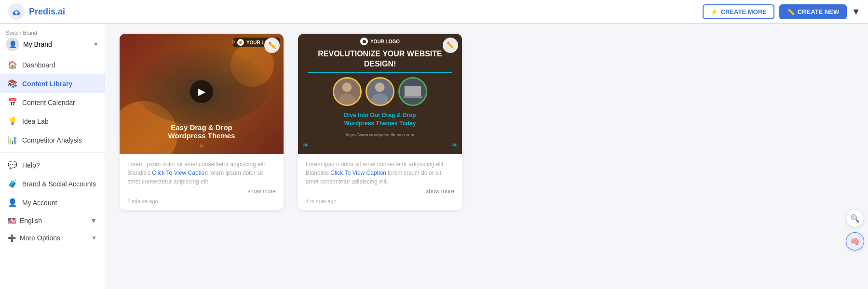 This screenshot has height=289, width=868. I want to click on card2-caption-link: Click To View Caption, so click(358, 173).